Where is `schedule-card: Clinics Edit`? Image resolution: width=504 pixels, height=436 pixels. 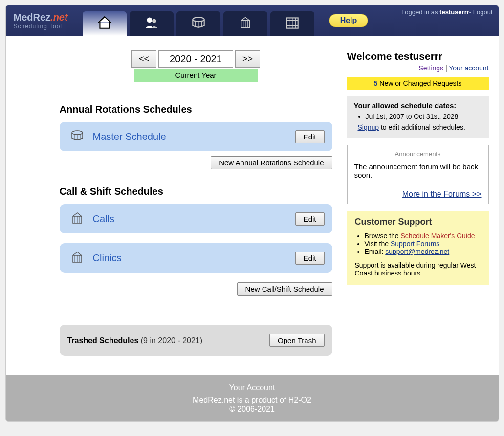
schedule-card: Clinics Edit is located at coordinates (196, 258).